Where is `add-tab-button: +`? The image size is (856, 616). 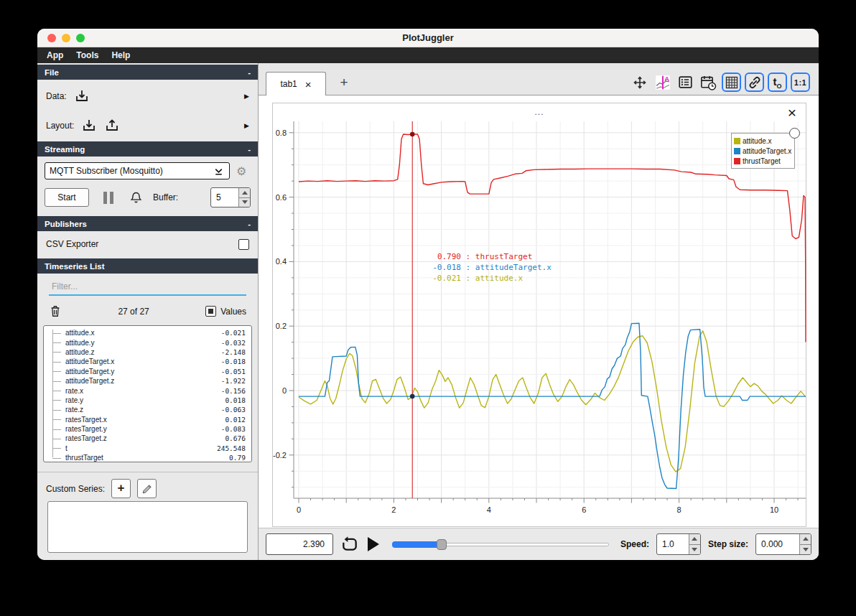
add-tab-button: + is located at coordinates (344, 83).